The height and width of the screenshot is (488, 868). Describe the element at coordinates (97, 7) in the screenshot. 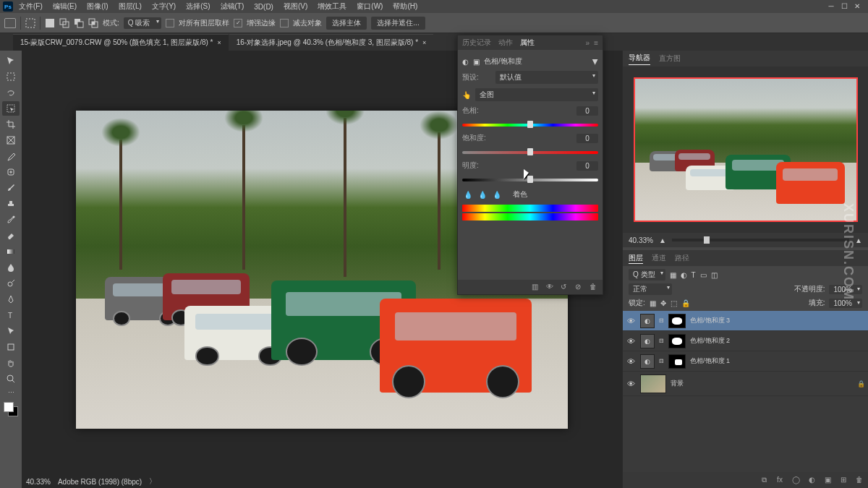

I see `menu-image: 图像(I)` at that location.